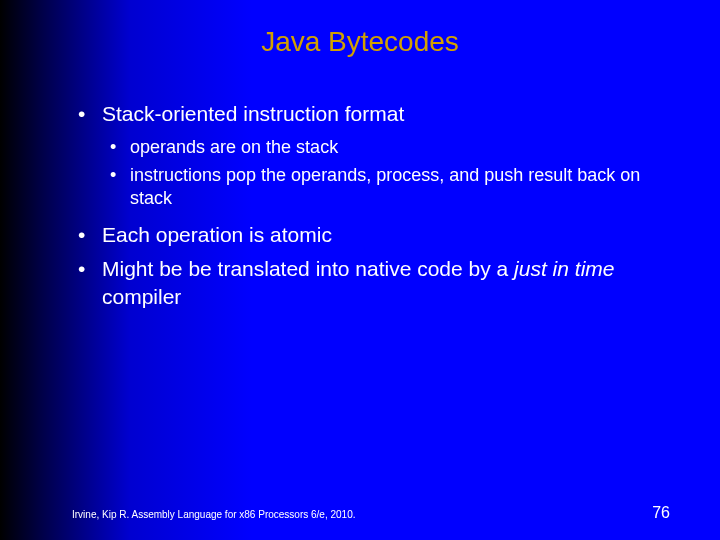 The width and height of the screenshot is (720, 540). What do you see at coordinates (661, 513) in the screenshot?
I see `page-number: 76` at bounding box center [661, 513].